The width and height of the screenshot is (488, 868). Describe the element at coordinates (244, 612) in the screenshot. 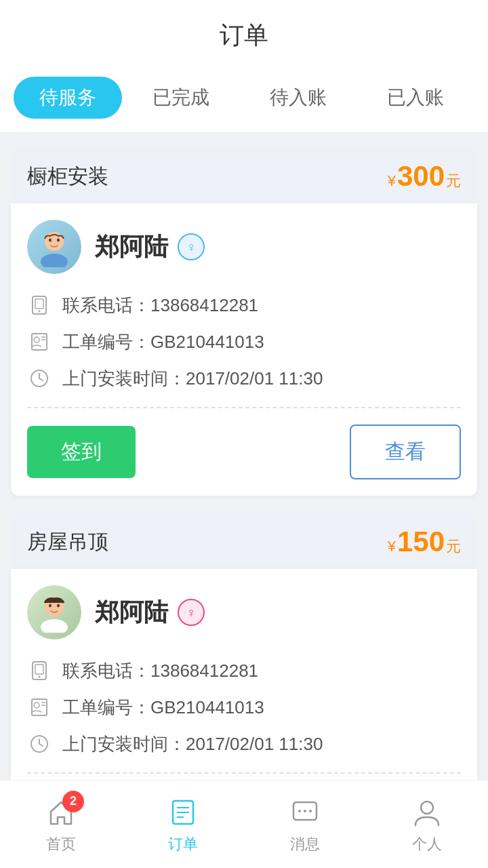

I see `order-user-row-2: 郑阿陆 ♀` at that location.